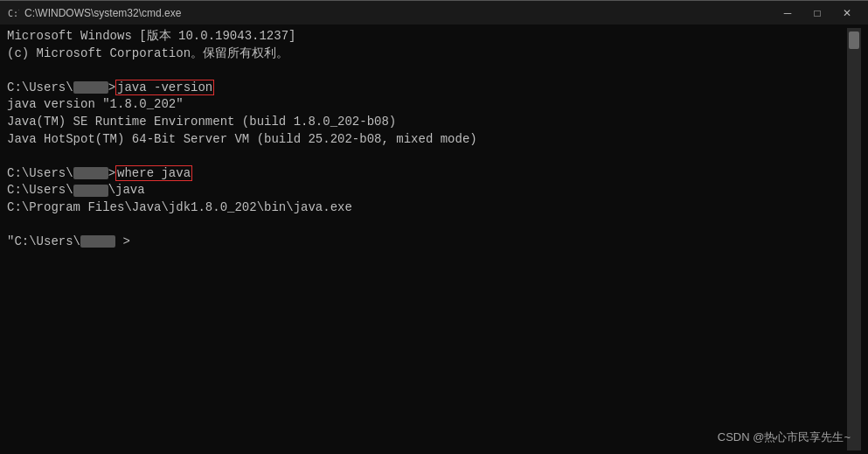 Image resolution: width=868 pixels, height=454 pixels. I want to click on prompt-prefix-1: C:\Users\, so click(40, 87).